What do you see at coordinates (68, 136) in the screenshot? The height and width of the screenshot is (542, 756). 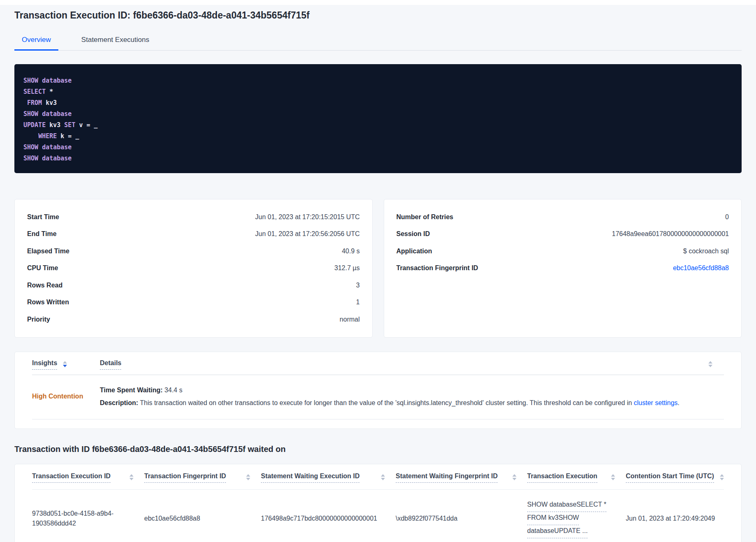 I see `sql-text-token: k = _` at bounding box center [68, 136].